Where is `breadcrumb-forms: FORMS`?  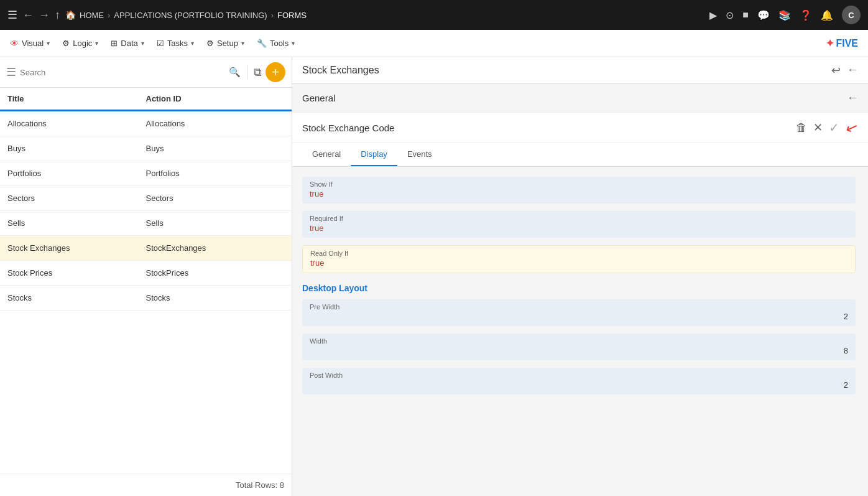
breadcrumb-forms: FORMS is located at coordinates (292, 15).